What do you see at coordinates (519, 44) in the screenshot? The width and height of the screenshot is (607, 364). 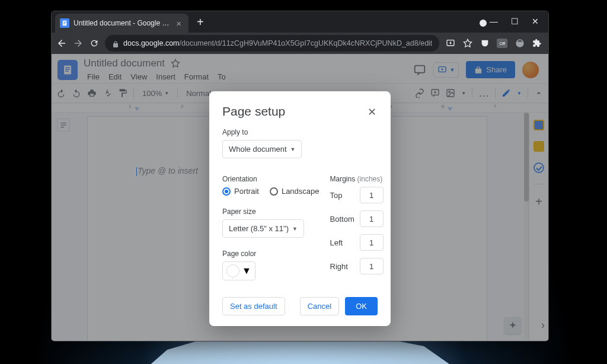 I see `extension-vpn-icon` at bounding box center [519, 44].